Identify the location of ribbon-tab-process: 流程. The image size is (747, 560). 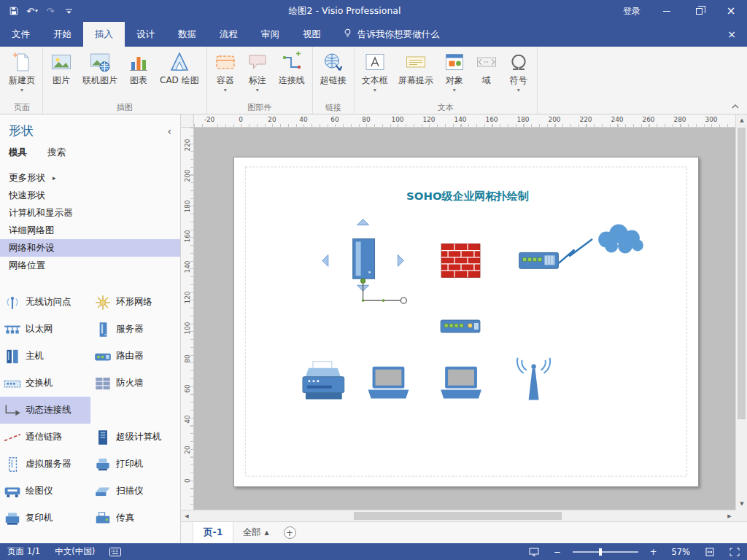
(229, 34).